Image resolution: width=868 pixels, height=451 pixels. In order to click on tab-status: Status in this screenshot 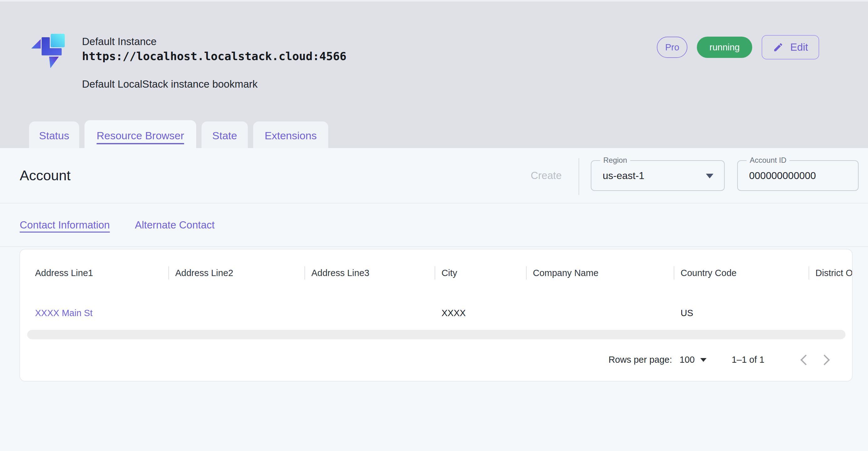, I will do `click(54, 136)`.